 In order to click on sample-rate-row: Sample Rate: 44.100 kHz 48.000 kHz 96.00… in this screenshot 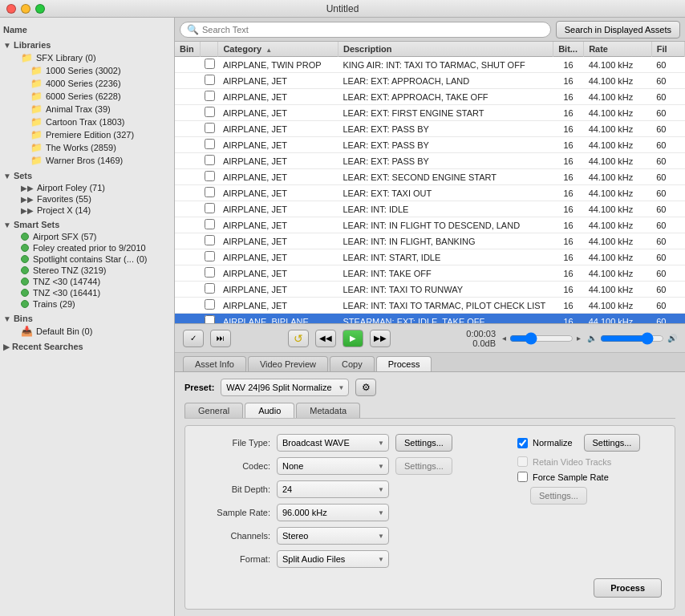, I will do `click(350, 513)`.